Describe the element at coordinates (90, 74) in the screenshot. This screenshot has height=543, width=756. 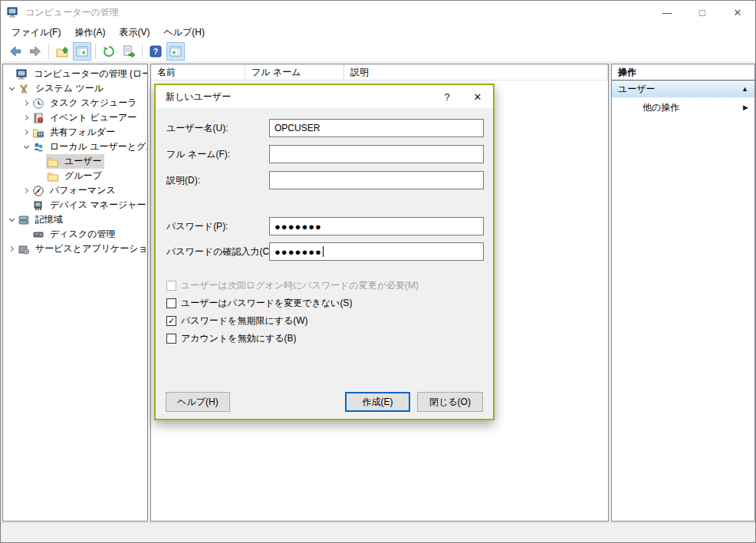
I see `tree-item-label: コンピューターの管理 (ローカル)` at that location.